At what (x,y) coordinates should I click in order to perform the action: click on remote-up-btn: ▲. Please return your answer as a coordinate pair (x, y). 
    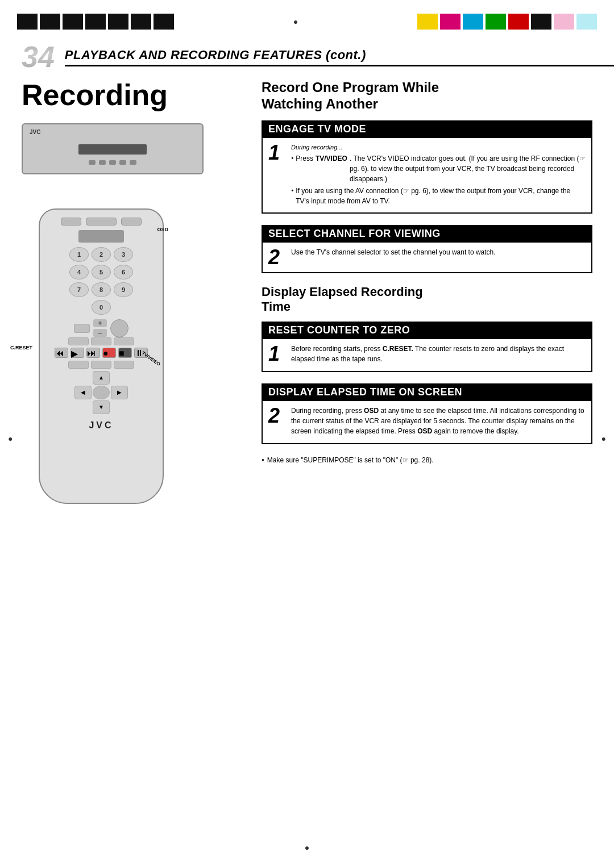
    Looking at the image, I should click on (101, 378).